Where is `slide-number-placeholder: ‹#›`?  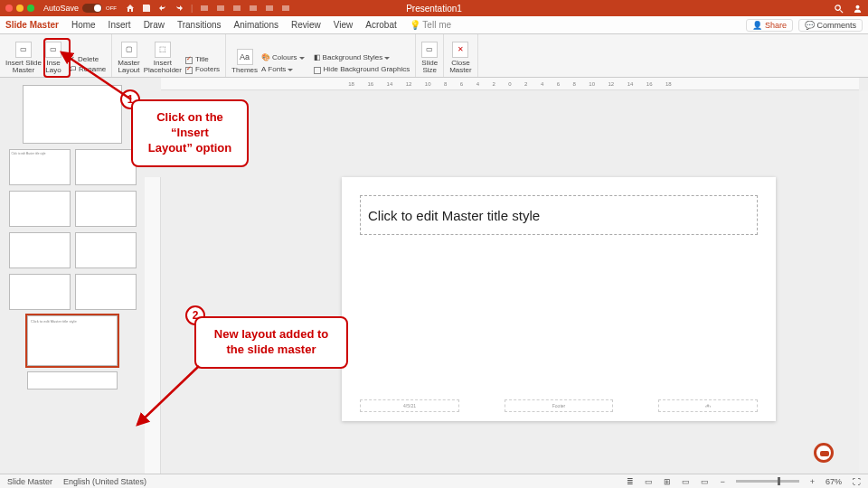 slide-number-placeholder: ‹#› is located at coordinates (708, 406).